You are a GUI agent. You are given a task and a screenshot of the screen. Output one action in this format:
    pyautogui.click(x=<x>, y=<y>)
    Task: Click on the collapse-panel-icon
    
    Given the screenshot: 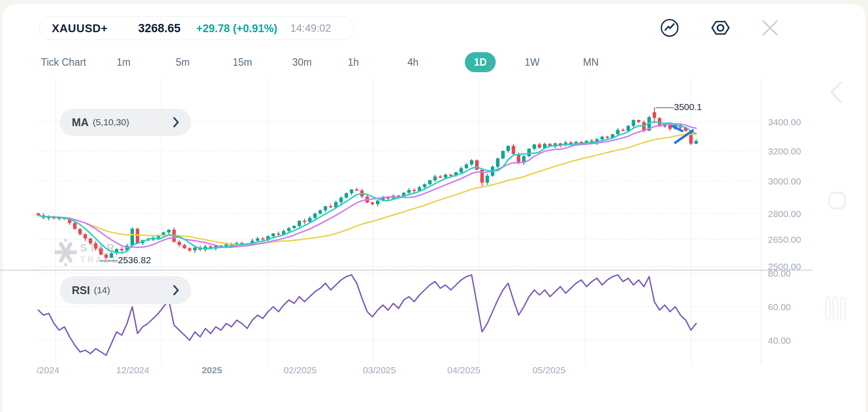 What is the action you would take?
    pyautogui.click(x=837, y=93)
    